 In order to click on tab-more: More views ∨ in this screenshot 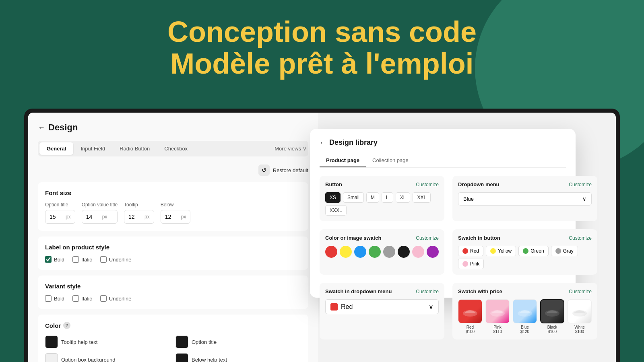, I will do `click(291, 149)`.